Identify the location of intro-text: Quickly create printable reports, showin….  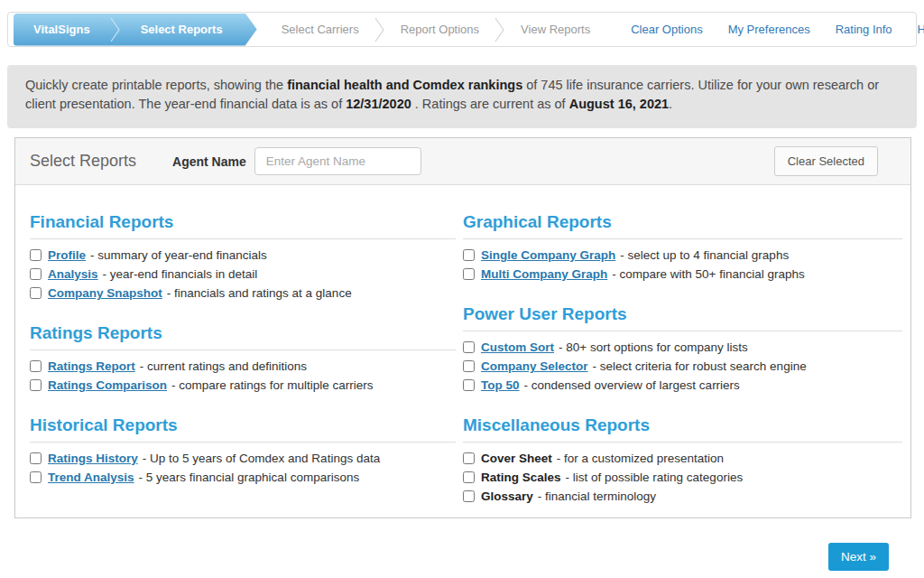
(462, 94).